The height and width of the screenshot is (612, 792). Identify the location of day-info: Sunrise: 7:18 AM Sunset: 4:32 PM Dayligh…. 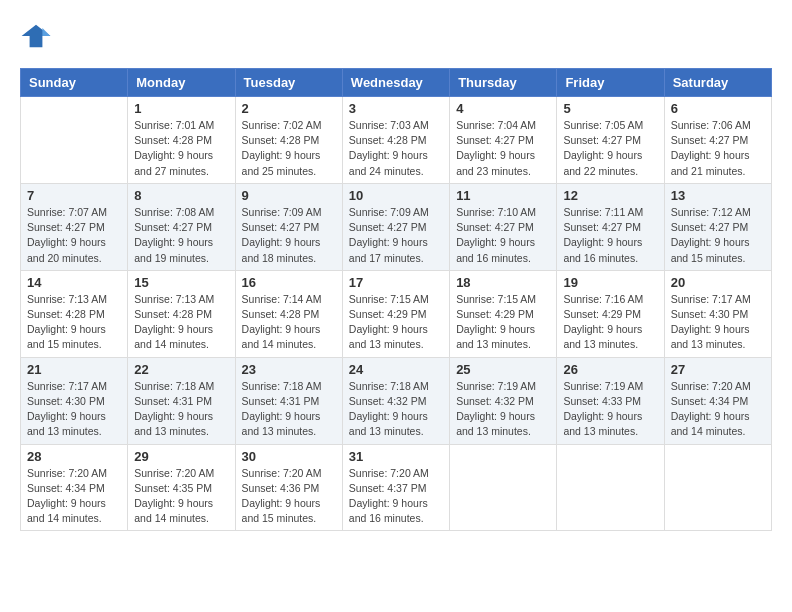
(396, 410).